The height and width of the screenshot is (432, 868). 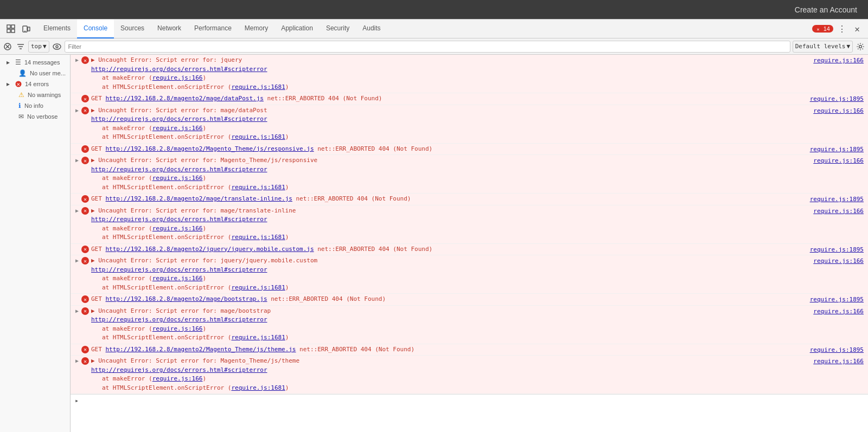 What do you see at coordinates (450, 188) in the screenshot?
I see `trace-line: at HTMLScriptElement.onScriptError (requ…` at bounding box center [450, 188].